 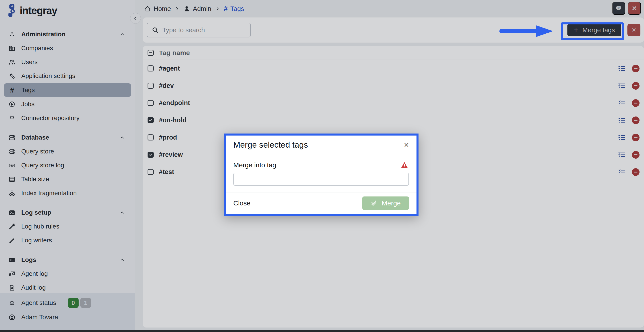 What do you see at coordinates (321, 203) in the screenshot?
I see `modal-footer: Close Merge` at bounding box center [321, 203].